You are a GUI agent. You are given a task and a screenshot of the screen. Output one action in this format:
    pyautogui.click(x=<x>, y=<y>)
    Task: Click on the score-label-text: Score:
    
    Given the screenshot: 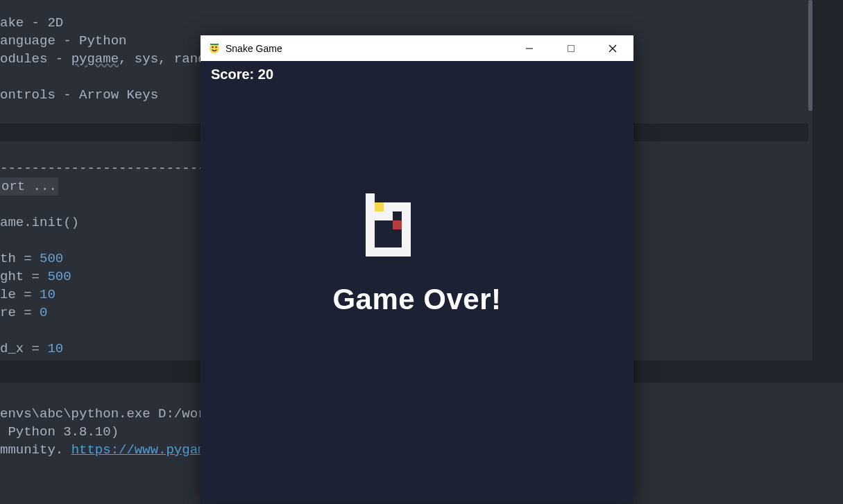 What is the action you would take?
    pyautogui.click(x=235, y=74)
    